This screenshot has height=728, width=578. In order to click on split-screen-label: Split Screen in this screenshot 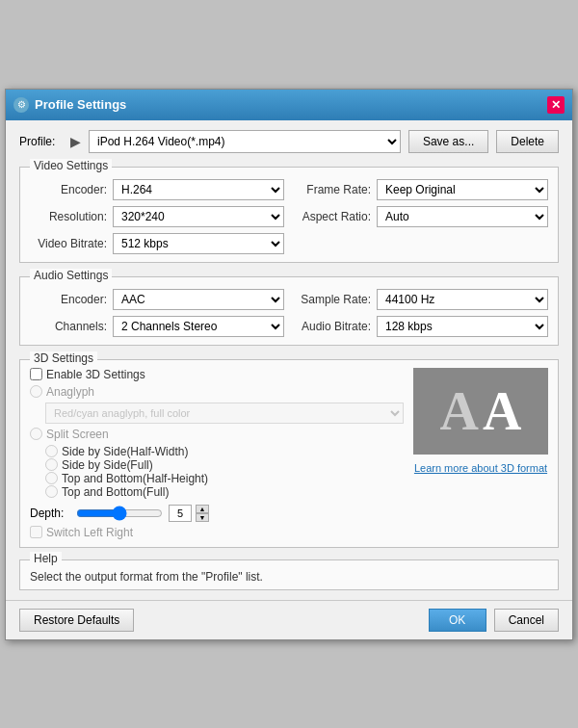, I will do `click(77, 434)`.